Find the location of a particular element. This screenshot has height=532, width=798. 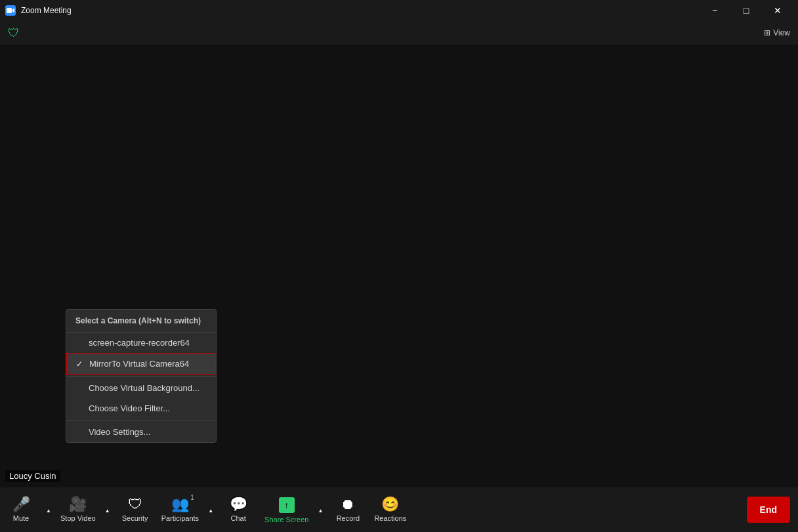

app-title: Zoom Meeting is located at coordinates (46, 10).